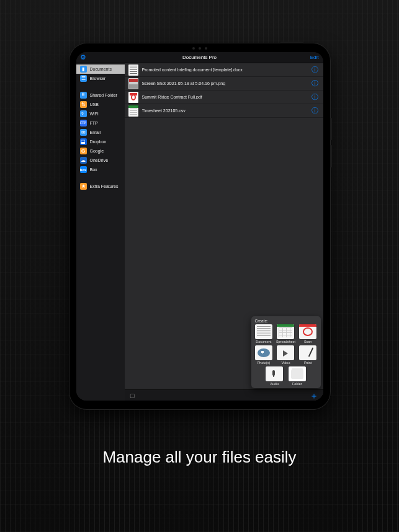 This screenshot has width=399, height=532. I want to click on create-document: Document, so click(264, 334).